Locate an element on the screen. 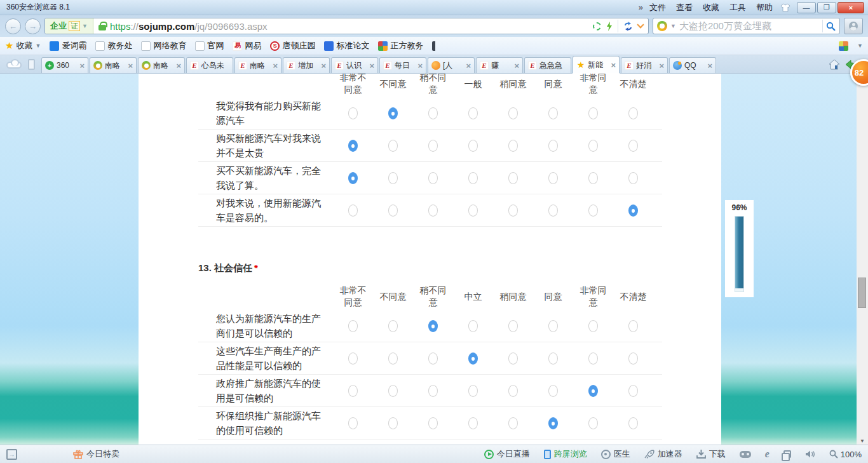 This screenshot has width=868, height=463. tab-0: +360× is located at coordinates (65, 65).